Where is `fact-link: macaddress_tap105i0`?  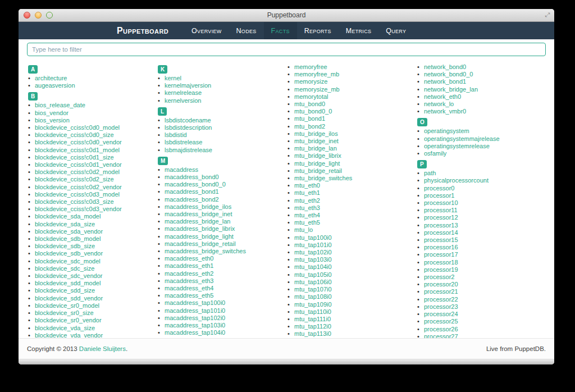
fact-link: macaddress_tap105i0 is located at coordinates (195, 338).